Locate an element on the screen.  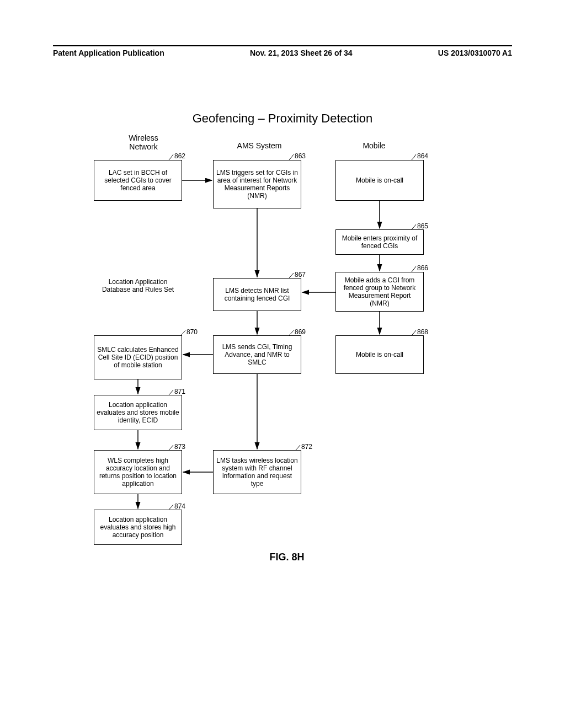
ref-864: 864 is located at coordinates (423, 156).